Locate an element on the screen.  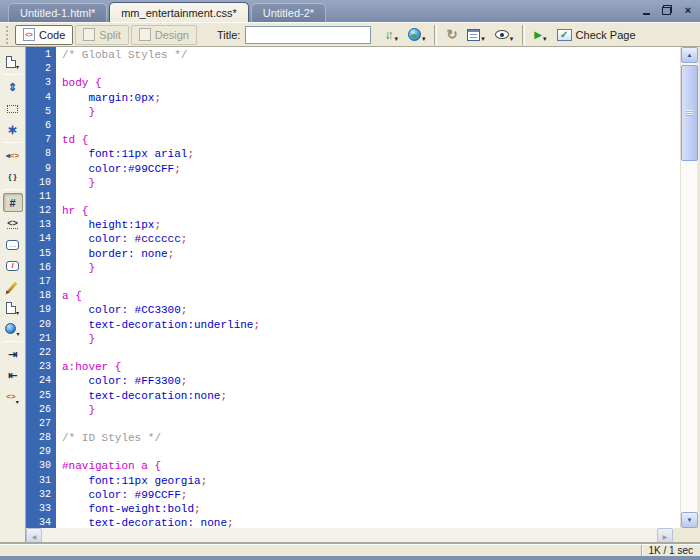
view-options-icon: ▾ is located at coordinates (476, 35).